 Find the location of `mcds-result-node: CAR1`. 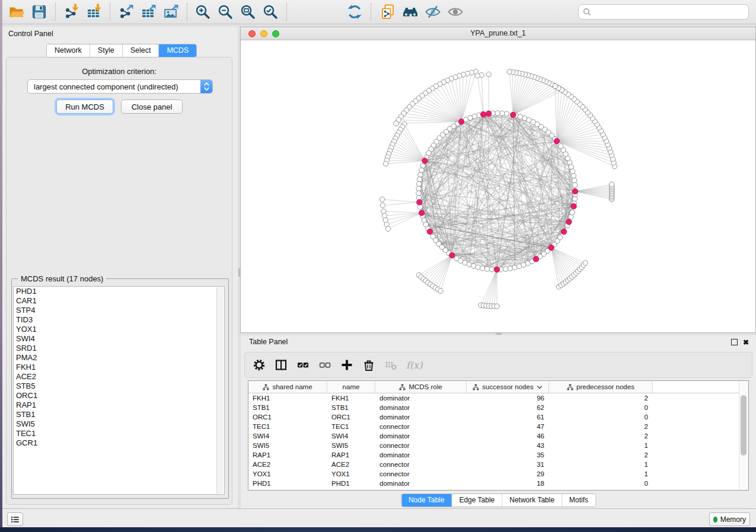

mcds-result-node: CAR1 is located at coordinates (119, 301).